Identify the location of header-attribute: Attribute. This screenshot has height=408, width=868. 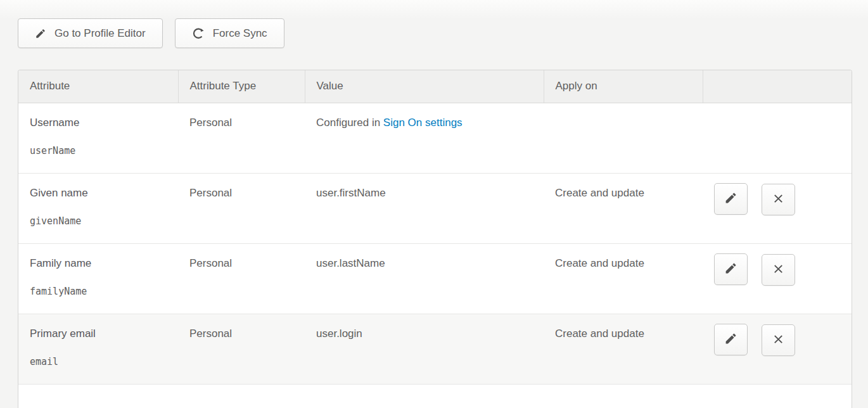
(98, 86).